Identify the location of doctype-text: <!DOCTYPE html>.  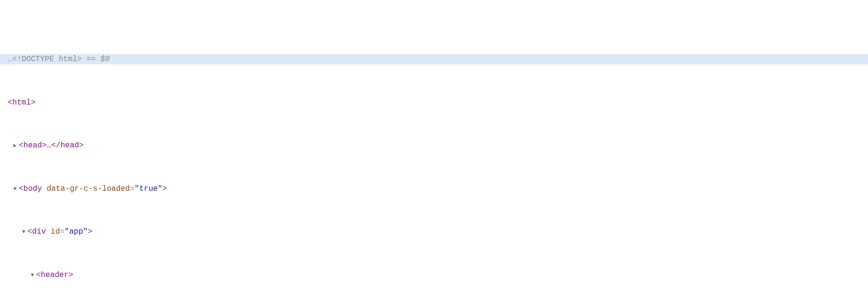
(47, 59).